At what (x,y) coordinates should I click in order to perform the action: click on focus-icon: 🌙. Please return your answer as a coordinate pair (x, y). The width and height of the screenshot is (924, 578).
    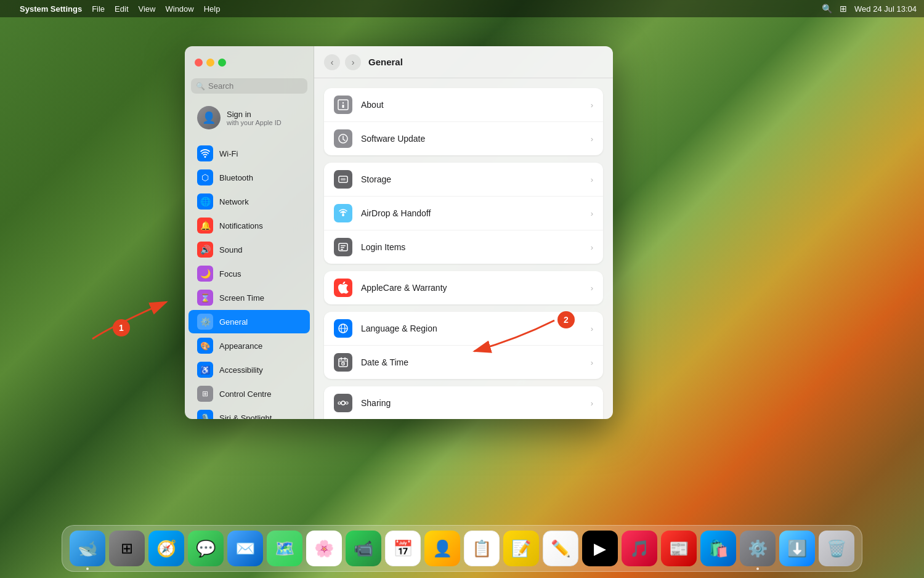
    Looking at the image, I should click on (205, 274).